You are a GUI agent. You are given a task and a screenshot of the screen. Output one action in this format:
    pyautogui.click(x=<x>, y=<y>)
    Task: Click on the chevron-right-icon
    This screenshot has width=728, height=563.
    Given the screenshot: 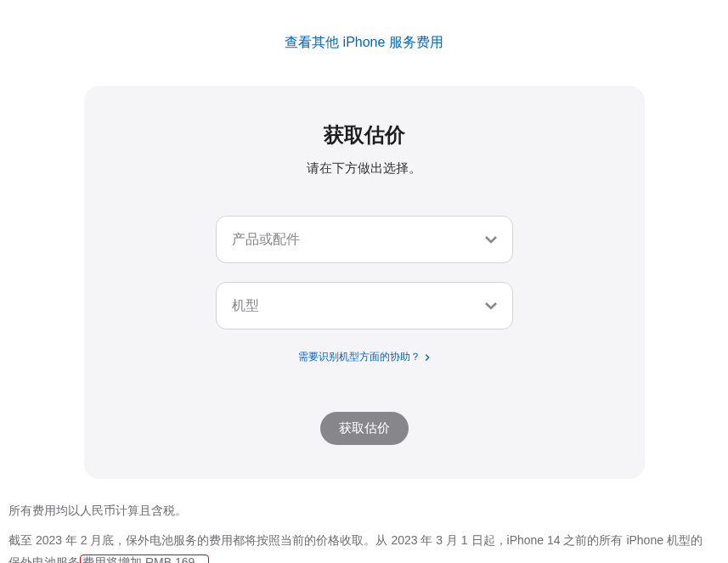 What is the action you would take?
    pyautogui.click(x=427, y=358)
    